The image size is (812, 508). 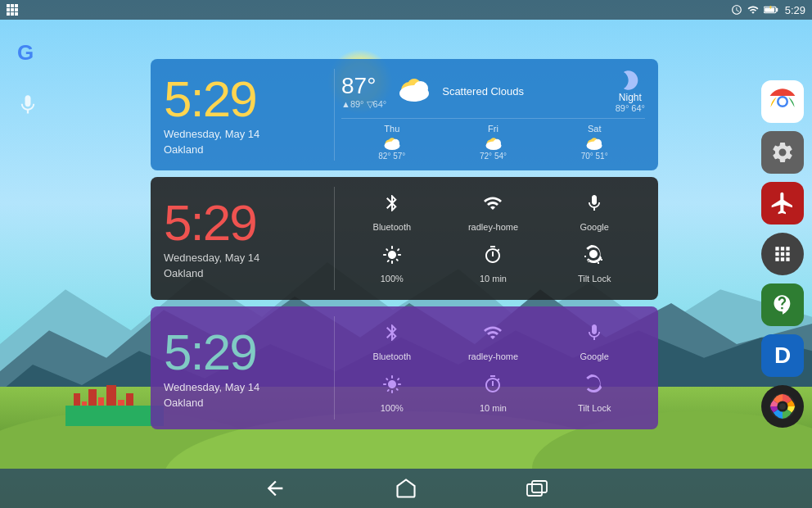 I want to click on weather-condition-blue: Scattered Clouds, so click(x=483, y=92).